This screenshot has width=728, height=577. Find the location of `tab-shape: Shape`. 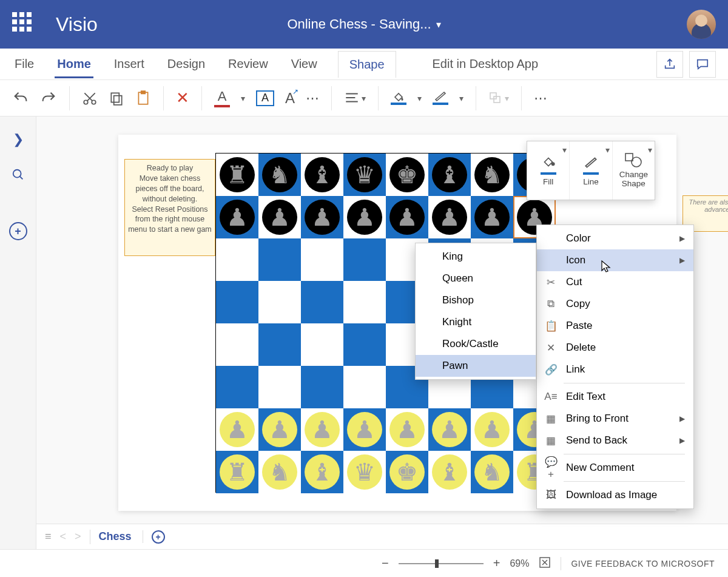

tab-shape: Shape is located at coordinates (367, 64).